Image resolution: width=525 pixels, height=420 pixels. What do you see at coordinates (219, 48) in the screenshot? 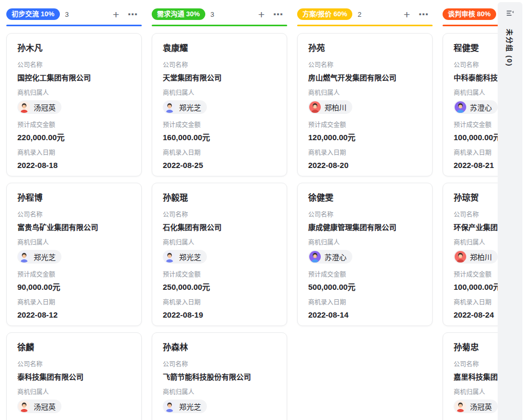
I see `opportunity-name: 袁康耀` at bounding box center [219, 48].